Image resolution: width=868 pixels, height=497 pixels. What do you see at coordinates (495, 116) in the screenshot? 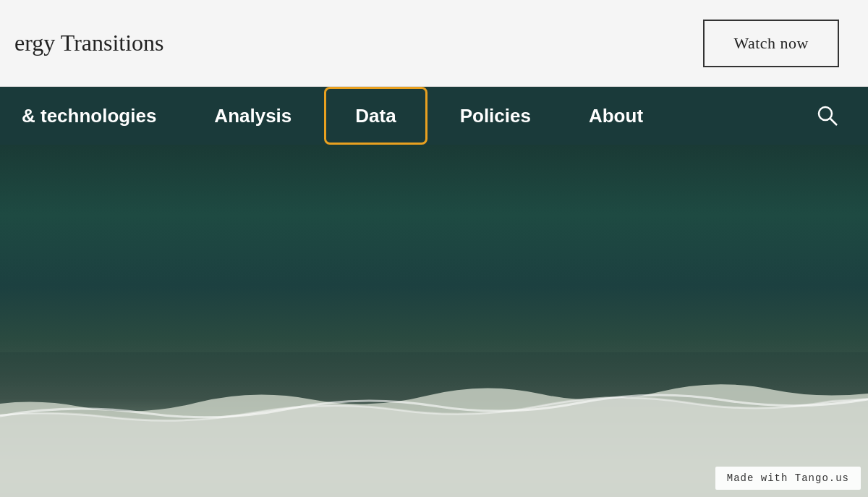
I see `nav-item-policies: Policies` at bounding box center [495, 116].